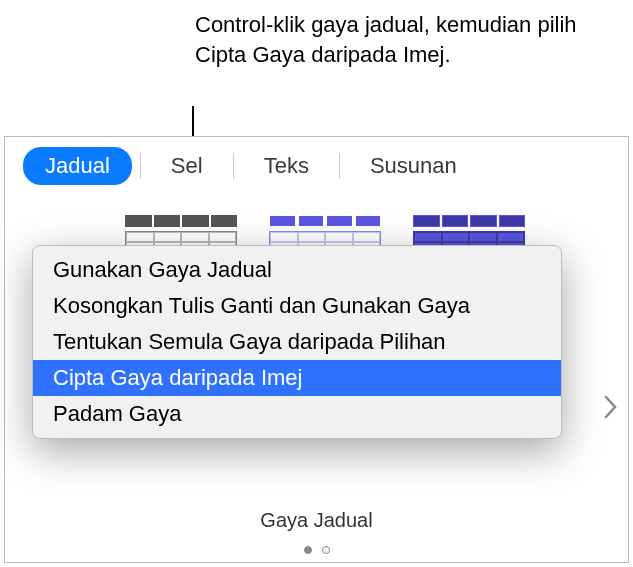  What do you see at coordinates (316, 165) in the screenshot?
I see `tabs-bar: Jadual Sel Teks Susunan` at bounding box center [316, 165].